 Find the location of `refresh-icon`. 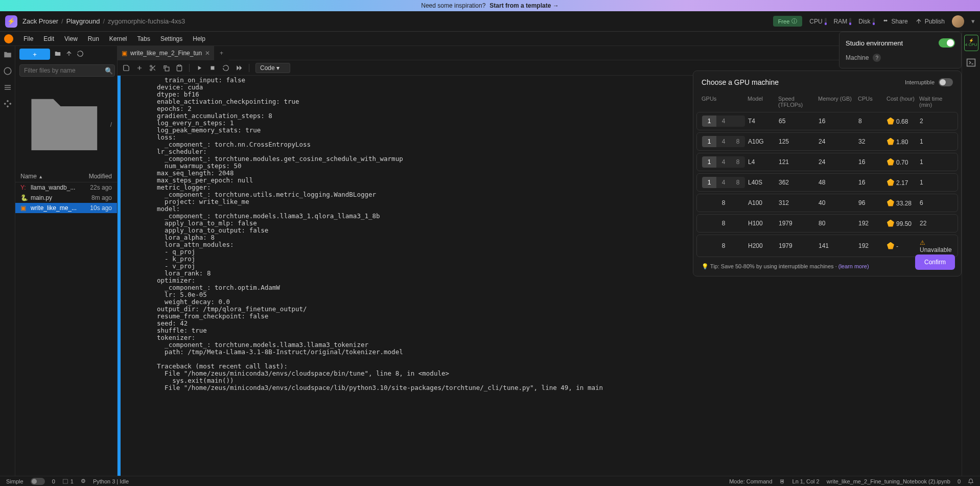

refresh-icon is located at coordinates (80, 54).